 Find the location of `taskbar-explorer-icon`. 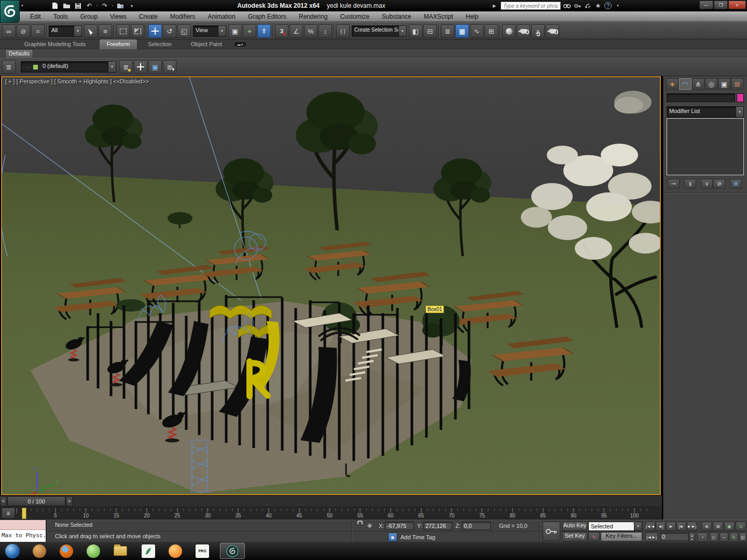

taskbar-explorer-icon is located at coordinates (120, 551).